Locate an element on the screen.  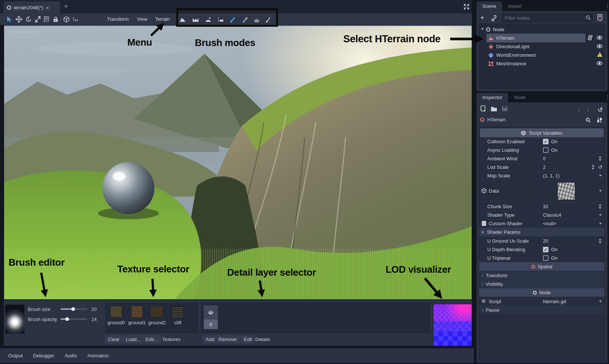
perspective-label: [ Perspective ] is located at coordinates (23, 31).